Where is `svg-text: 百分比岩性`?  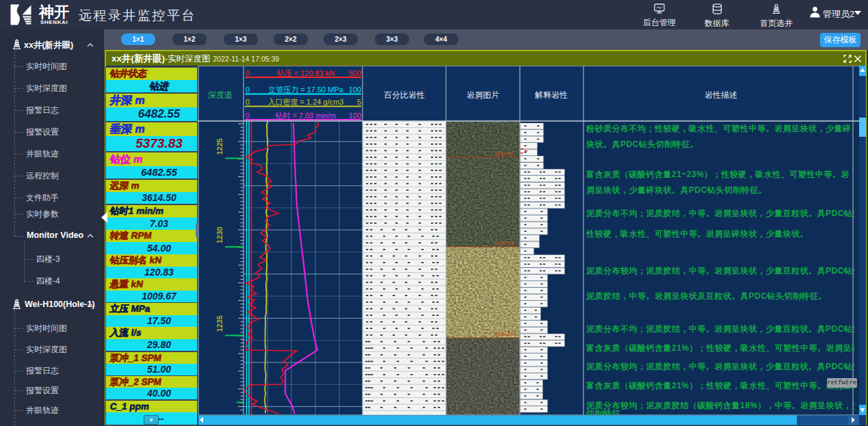
svg-text: 百分比岩性 is located at coordinates (404, 95).